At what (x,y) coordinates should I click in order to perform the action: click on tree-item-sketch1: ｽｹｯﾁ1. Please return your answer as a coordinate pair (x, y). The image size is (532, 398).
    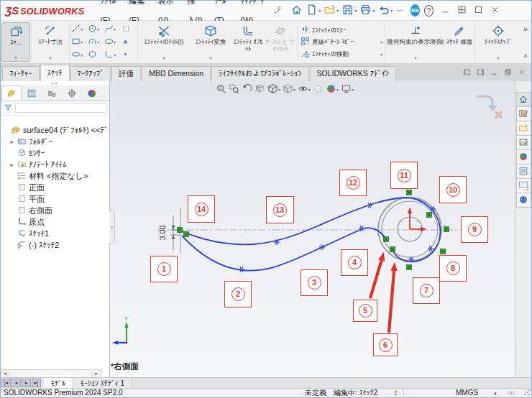
    Looking at the image, I should click on (56, 233).